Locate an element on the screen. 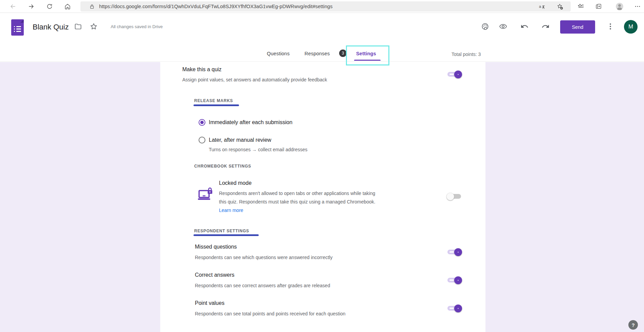 This screenshot has width=644, height=332. logo-fold is located at coordinates (22, 21).